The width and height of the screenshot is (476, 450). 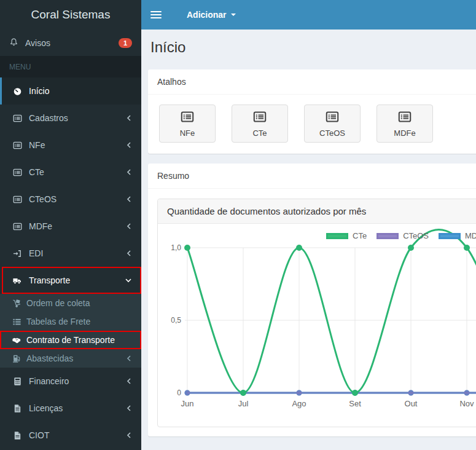 I want to click on sidebar-item-label: CTe, so click(x=37, y=172).